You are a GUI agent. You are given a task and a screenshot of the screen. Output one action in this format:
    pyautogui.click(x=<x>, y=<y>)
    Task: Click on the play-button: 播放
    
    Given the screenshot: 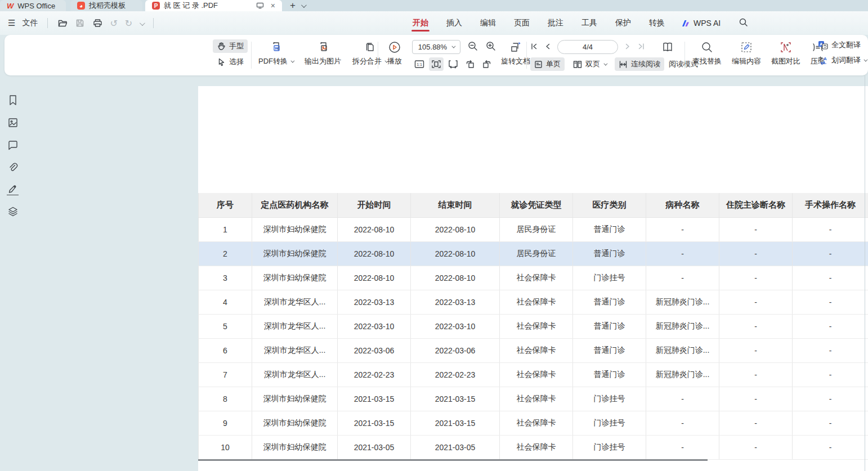 What is the action you would take?
    pyautogui.click(x=395, y=53)
    